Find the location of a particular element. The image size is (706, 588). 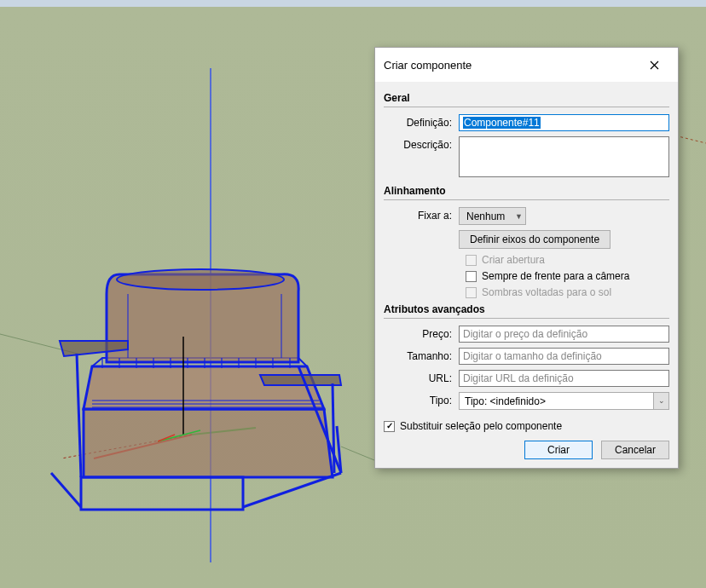

price-input is located at coordinates (564, 334).